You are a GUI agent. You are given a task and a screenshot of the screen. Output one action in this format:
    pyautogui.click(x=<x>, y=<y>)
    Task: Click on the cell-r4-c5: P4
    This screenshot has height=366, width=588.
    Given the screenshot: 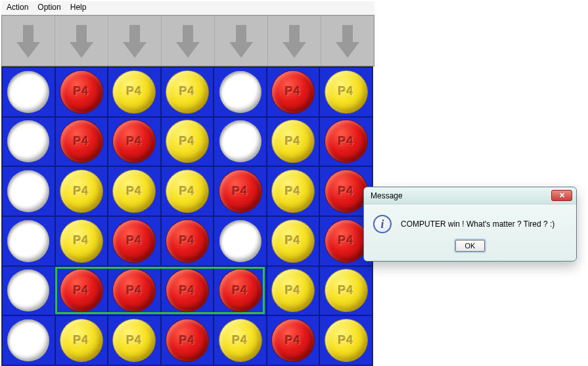 What is the action you would take?
    pyautogui.click(x=293, y=291)
    